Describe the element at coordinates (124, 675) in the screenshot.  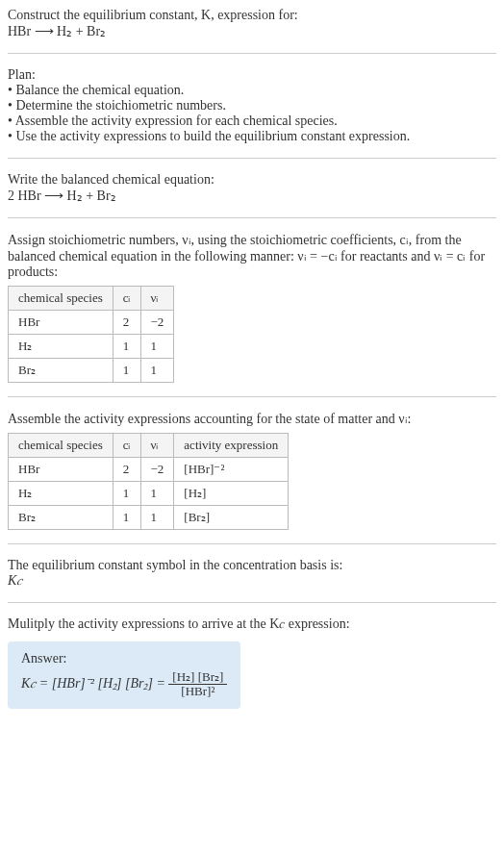
I see `answer-box: Answer: K𝑐 = [HBr]⁻² [H₂] [Br₂] = [H₂] […` at that location.